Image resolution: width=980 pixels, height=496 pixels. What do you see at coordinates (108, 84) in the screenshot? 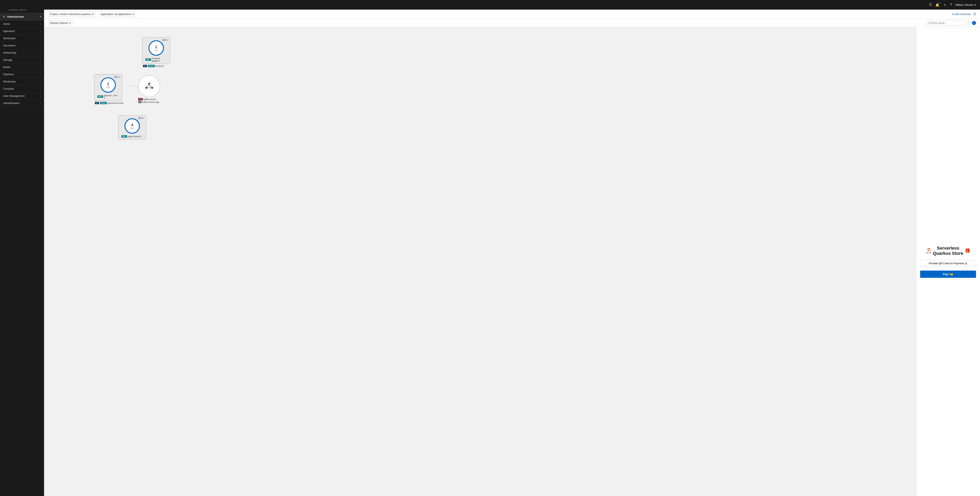
I see `payment-pod-count: 1` at bounding box center [108, 84].